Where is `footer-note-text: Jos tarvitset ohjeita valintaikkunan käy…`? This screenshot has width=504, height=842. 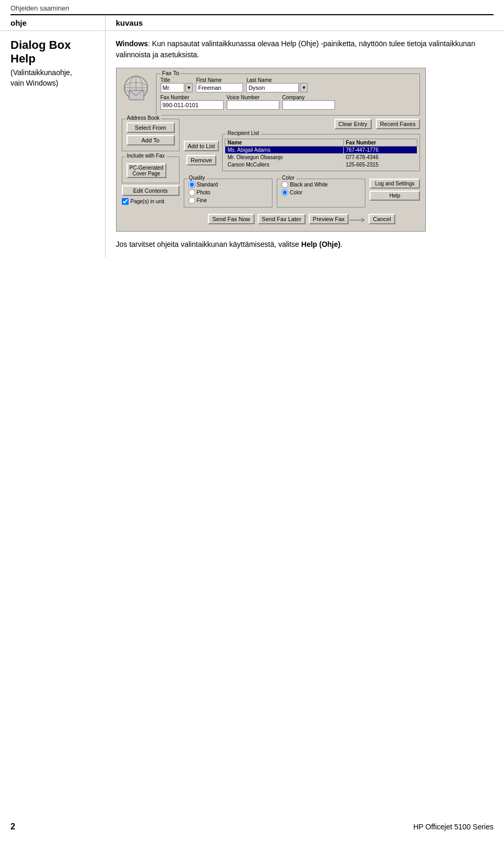
footer-note-text: Jos tarvitset ohjeita valintaikkunan käy… is located at coordinates (209, 244).